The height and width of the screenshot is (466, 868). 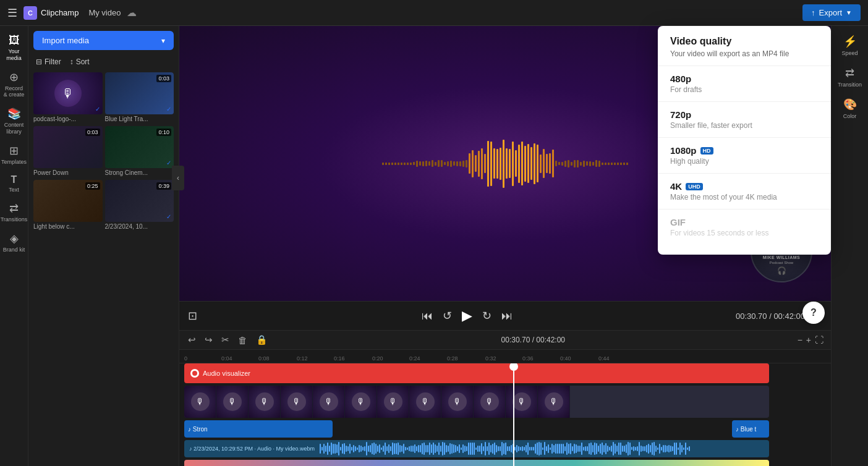 I want to click on video-title: My video, so click(x=104, y=12).